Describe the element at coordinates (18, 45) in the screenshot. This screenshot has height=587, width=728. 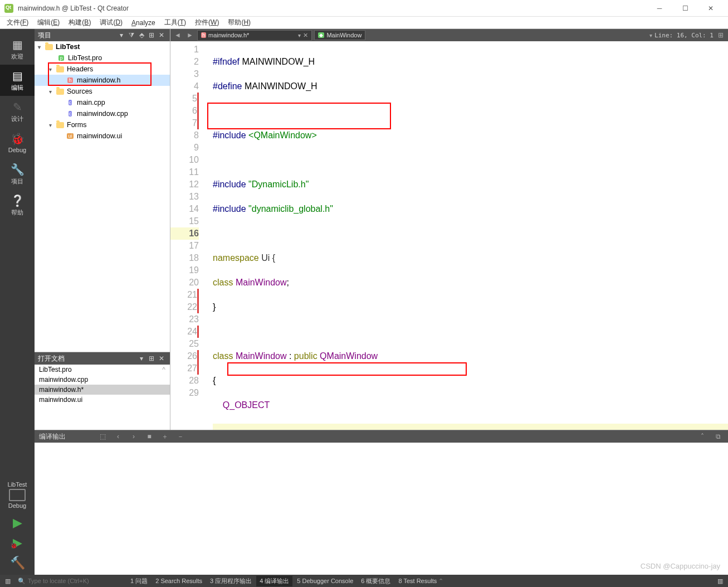
I see `grid-icon: ▦` at that location.